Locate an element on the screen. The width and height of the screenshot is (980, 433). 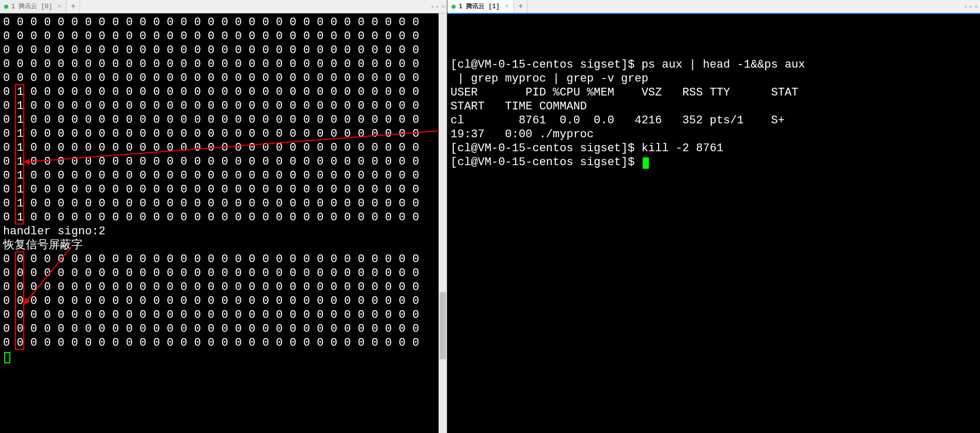
tab-label: 1 腾讯云 [0] is located at coordinates (32, 6).